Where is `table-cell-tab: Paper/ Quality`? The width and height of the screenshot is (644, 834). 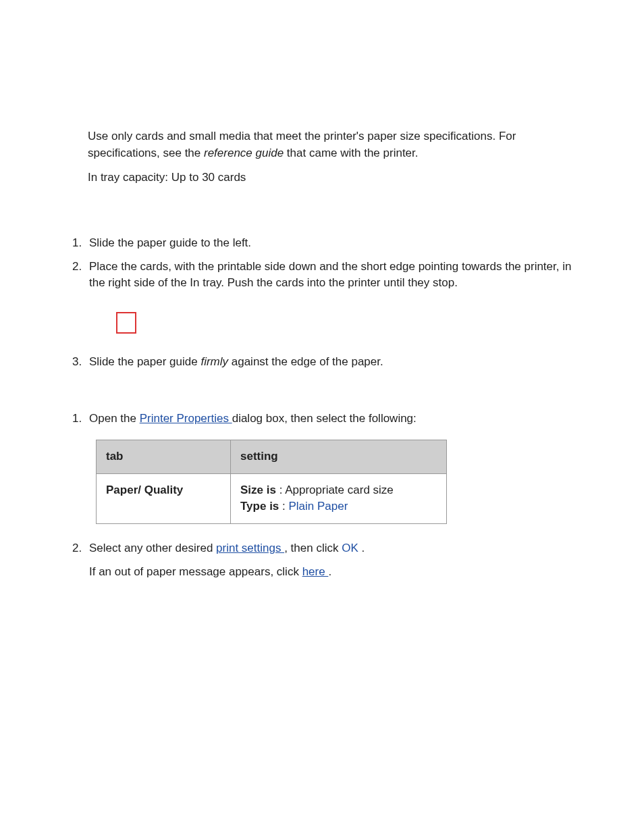
table-cell-tab: Paper/ Quality is located at coordinates (163, 498).